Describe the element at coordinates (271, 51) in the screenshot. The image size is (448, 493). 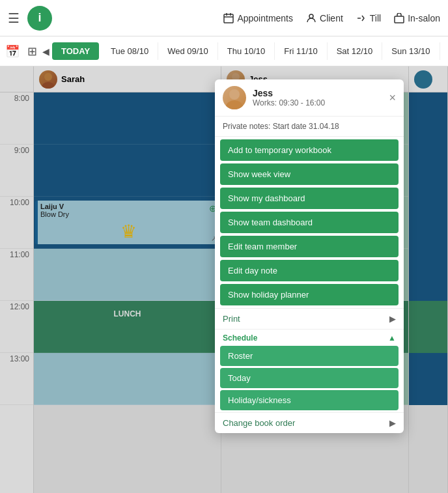
I see `date-tabs: Tue 08/10 Wed 09/10 Thu 10/10 Fri 11/10 …` at that location.